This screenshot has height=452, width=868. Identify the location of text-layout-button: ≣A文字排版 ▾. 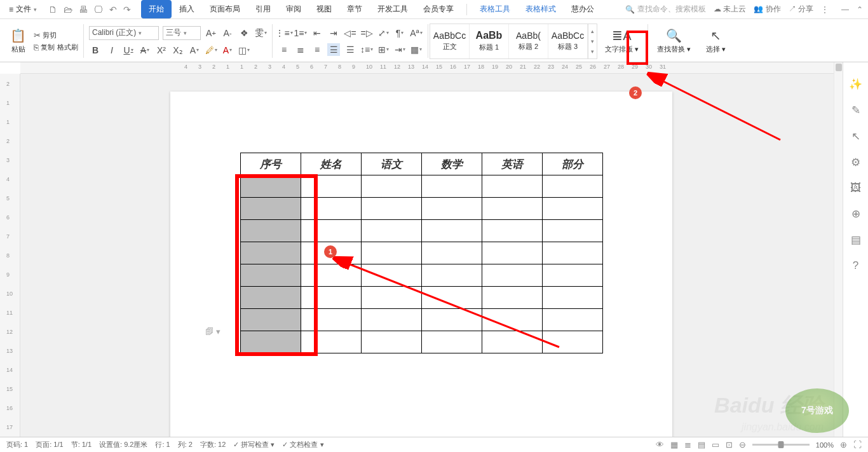
(621, 41).